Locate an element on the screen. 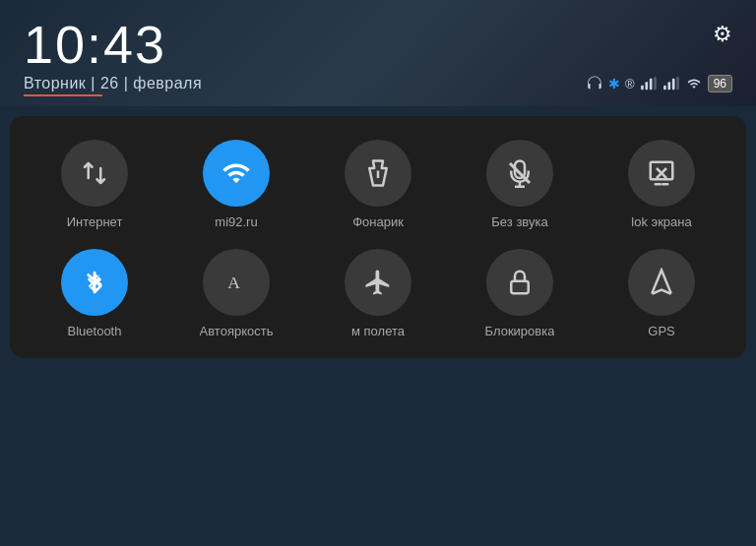 This screenshot has width=756, height=546. toggle-wifi: mi92.ru is located at coordinates (236, 185).